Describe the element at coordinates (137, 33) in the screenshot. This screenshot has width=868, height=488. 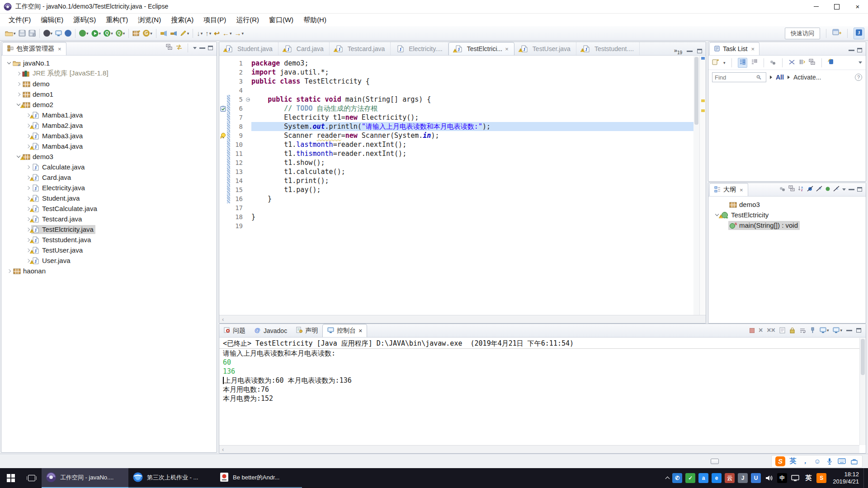
I see `toolbar-new-java-project` at that location.